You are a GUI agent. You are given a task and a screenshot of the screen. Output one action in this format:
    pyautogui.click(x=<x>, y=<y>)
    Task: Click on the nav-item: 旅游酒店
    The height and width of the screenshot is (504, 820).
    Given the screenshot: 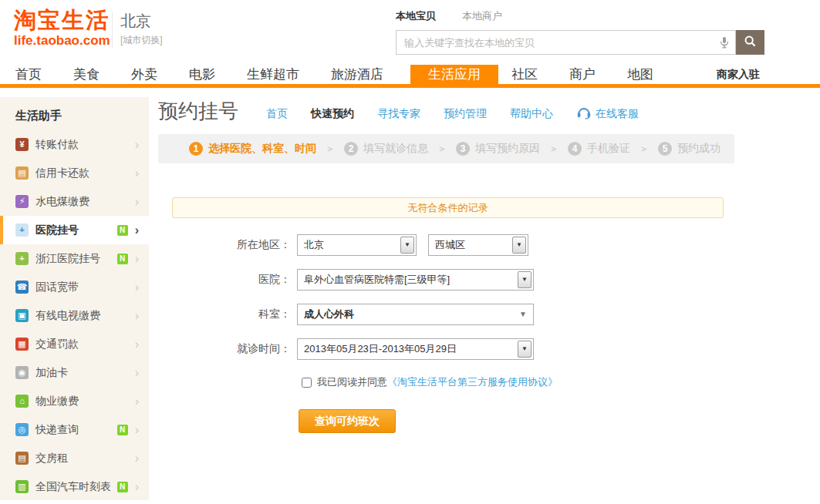 What is the action you would take?
    pyautogui.click(x=357, y=74)
    